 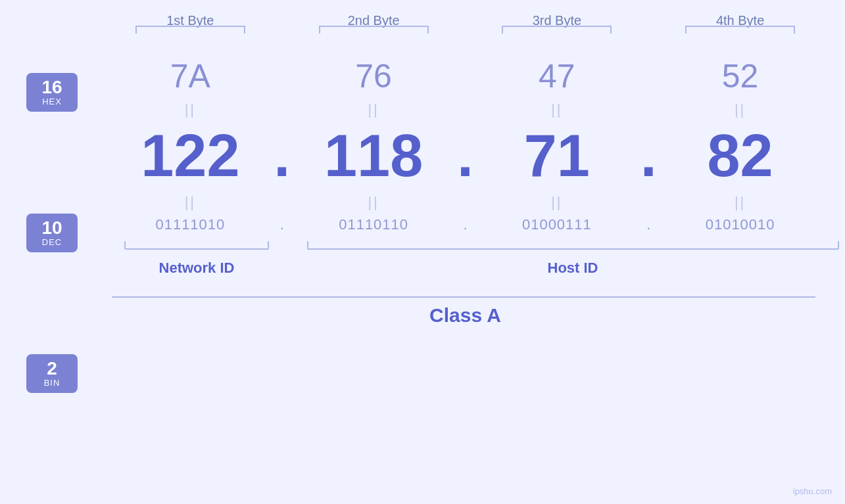 What do you see at coordinates (466, 315) in the screenshot?
I see `class-a-label: Class A` at bounding box center [466, 315].